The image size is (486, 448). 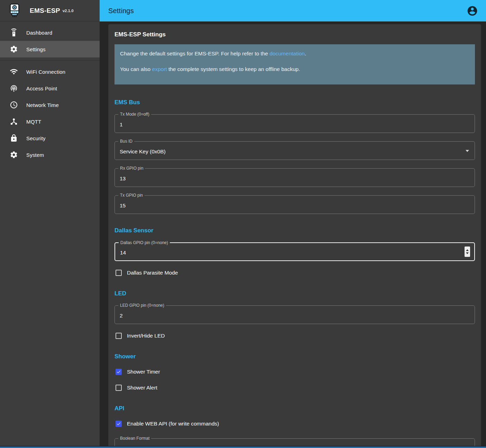 What do you see at coordinates (295, 124) in the screenshot?
I see `tx-mode-input: Tx Mode (0=off) 1` at bounding box center [295, 124].